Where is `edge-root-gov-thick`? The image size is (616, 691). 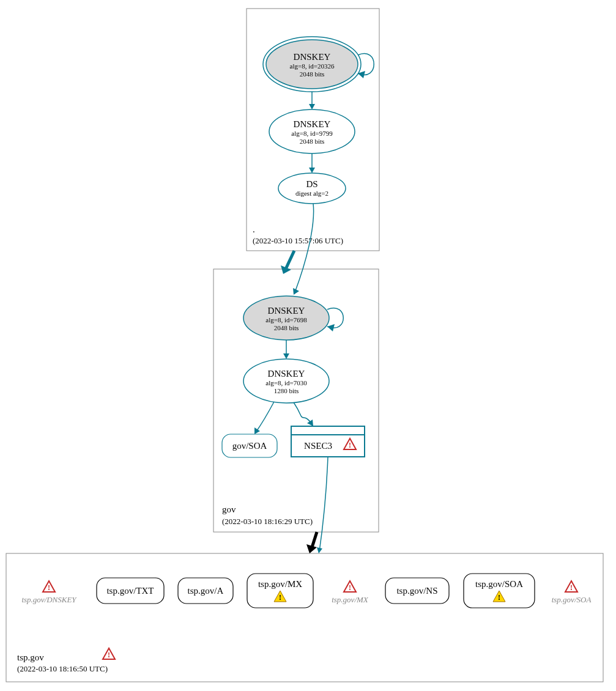
edge-root-gov-thick is located at coordinates (290, 260).